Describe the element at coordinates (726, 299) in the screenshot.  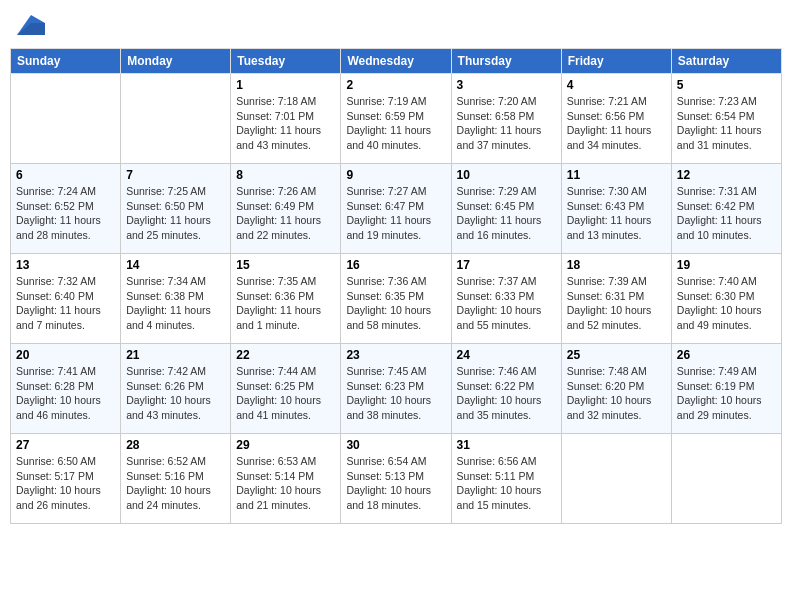
I see `calendar-cell: 19Sunrise: 7:40 AM Sunset: 6:30 PM Dayli…` at that location.